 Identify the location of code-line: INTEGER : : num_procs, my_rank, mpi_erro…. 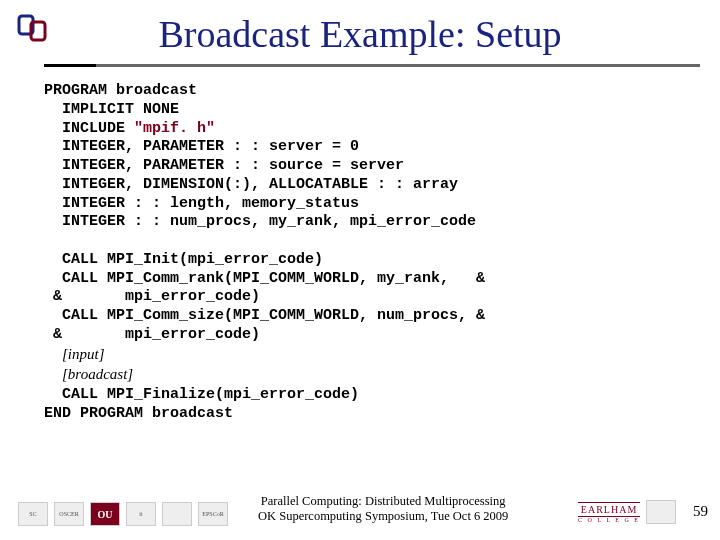
(260, 222).